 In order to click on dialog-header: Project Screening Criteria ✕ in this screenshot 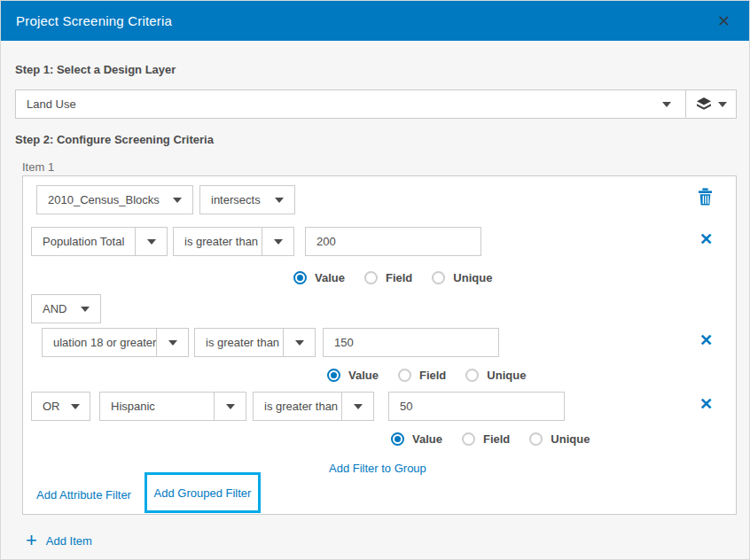, I will do `click(375, 21)`.